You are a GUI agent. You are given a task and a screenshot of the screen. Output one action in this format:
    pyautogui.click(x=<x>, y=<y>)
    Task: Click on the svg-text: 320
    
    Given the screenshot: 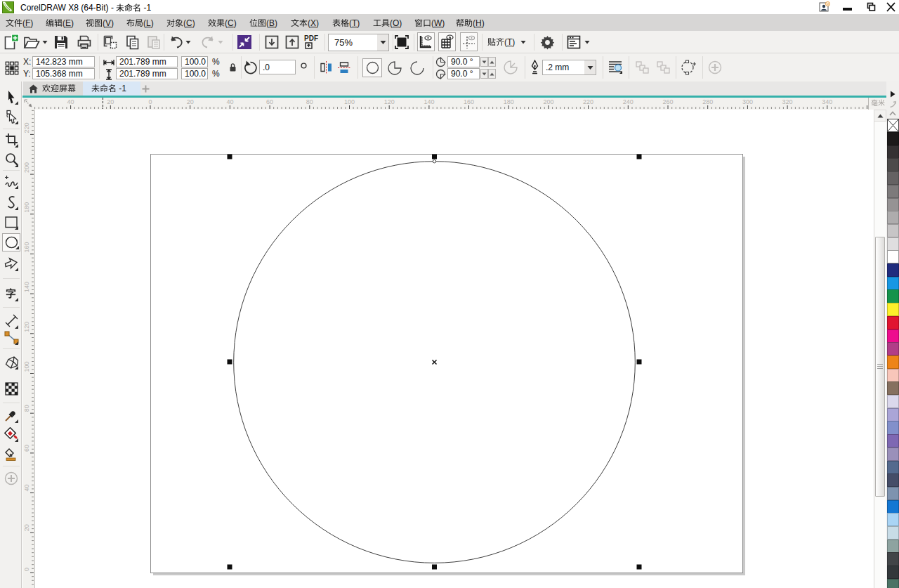 What is the action you would take?
    pyautogui.click(x=788, y=102)
    